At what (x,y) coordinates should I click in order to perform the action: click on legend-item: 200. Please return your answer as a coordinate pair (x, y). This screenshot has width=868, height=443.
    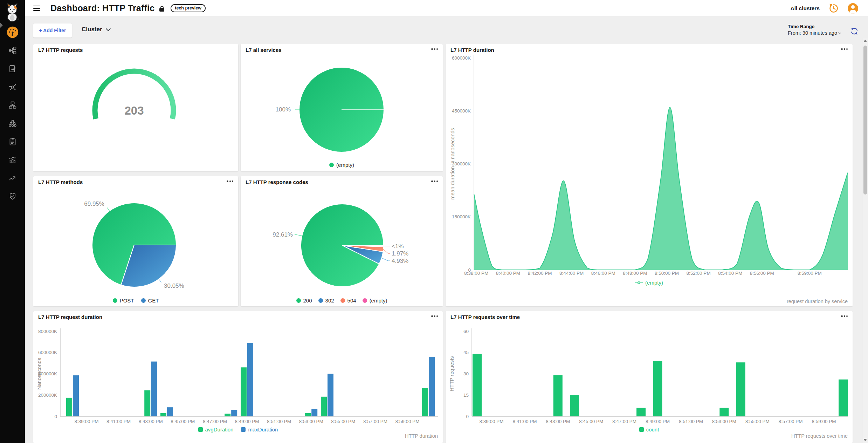
    Looking at the image, I should click on (304, 301).